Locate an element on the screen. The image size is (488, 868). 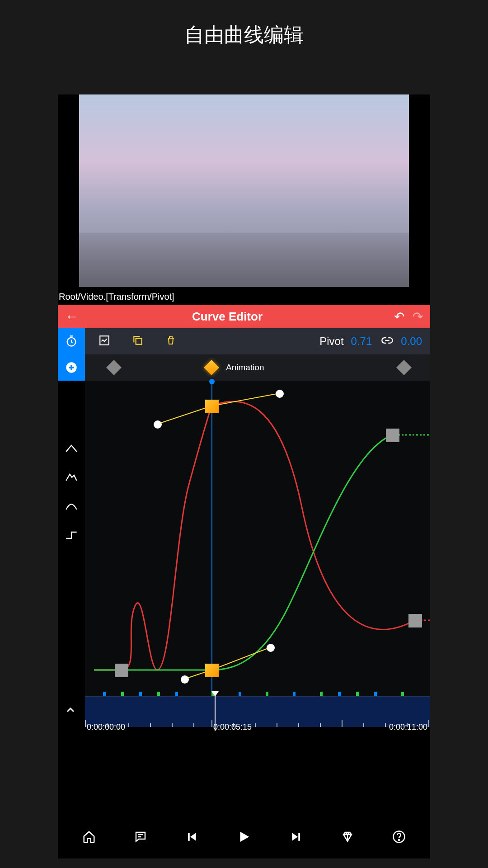
play-icon is located at coordinates (244, 837).